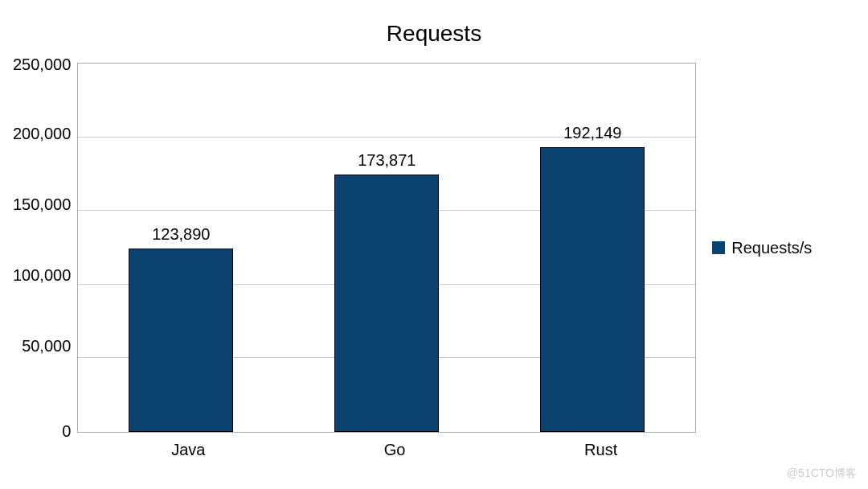  What do you see at coordinates (395, 450) in the screenshot?
I see `x-axis: Java Go Rust` at bounding box center [395, 450].